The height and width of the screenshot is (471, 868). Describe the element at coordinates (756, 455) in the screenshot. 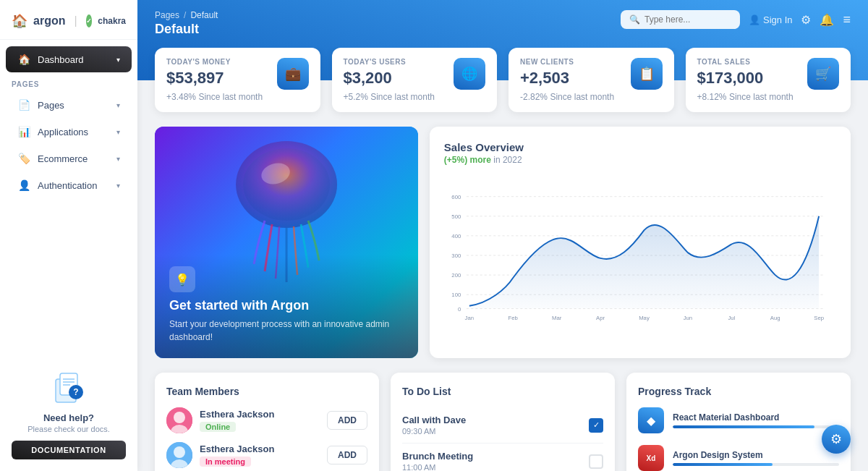

I see `progress-name-1: Argon Design System` at that location.